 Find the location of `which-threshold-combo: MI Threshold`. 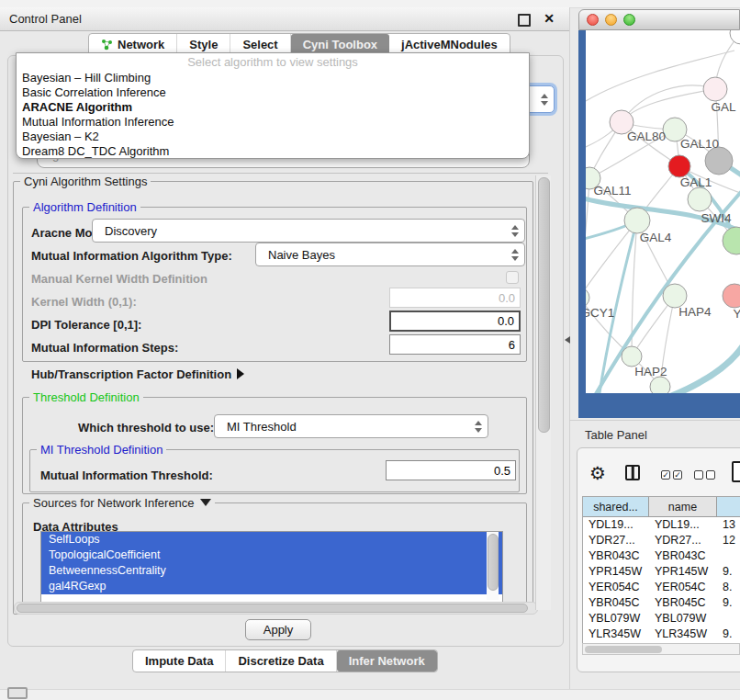

which-threshold-combo: MI Threshold is located at coordinates (351, 426).